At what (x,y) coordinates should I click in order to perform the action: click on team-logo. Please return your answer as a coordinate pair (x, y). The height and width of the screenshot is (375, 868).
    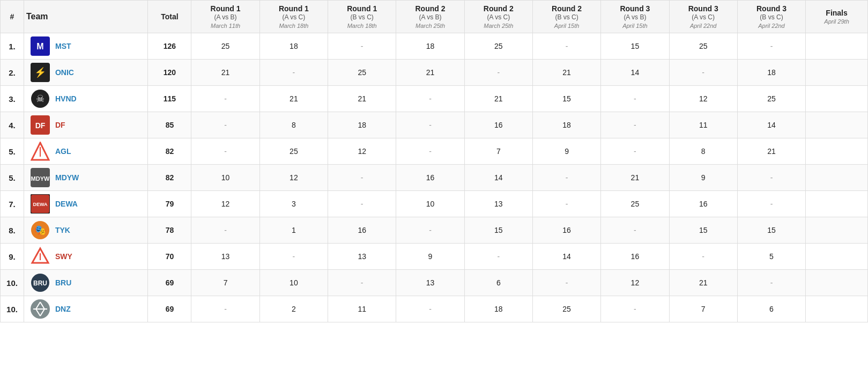
    Looking at the image, I should click on (40, 151).